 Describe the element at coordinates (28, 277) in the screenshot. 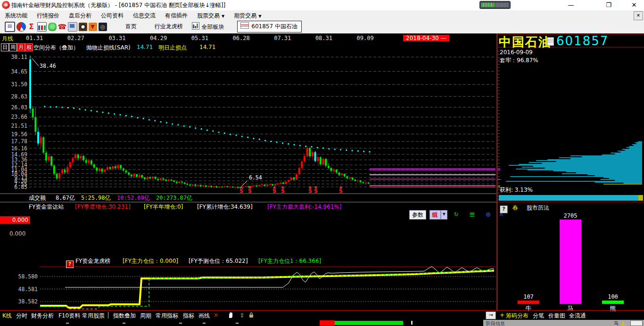

I see `svg-text: 58.580` at that location.